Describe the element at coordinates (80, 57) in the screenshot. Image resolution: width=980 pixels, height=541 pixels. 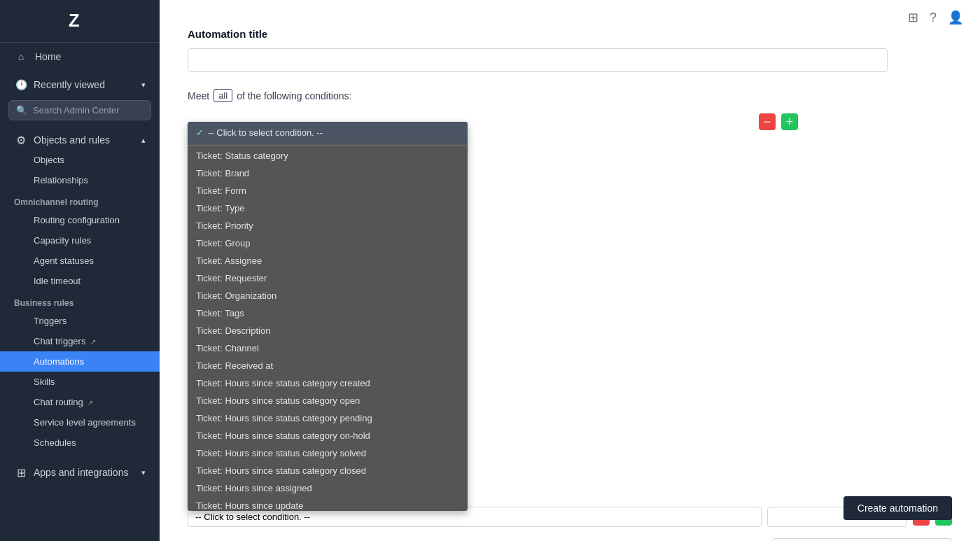
I see `sidebar-item-home: ⌂ Home` at that location.